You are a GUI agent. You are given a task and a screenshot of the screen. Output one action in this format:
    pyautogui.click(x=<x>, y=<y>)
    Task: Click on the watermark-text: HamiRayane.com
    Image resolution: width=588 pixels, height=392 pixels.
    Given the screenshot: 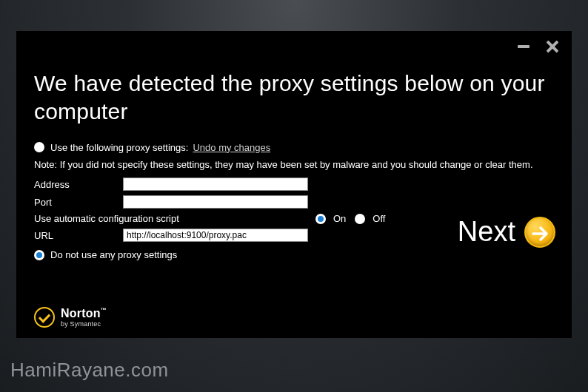 What is the action you would take?
    pyautogui.click(x=90, y=370)
    